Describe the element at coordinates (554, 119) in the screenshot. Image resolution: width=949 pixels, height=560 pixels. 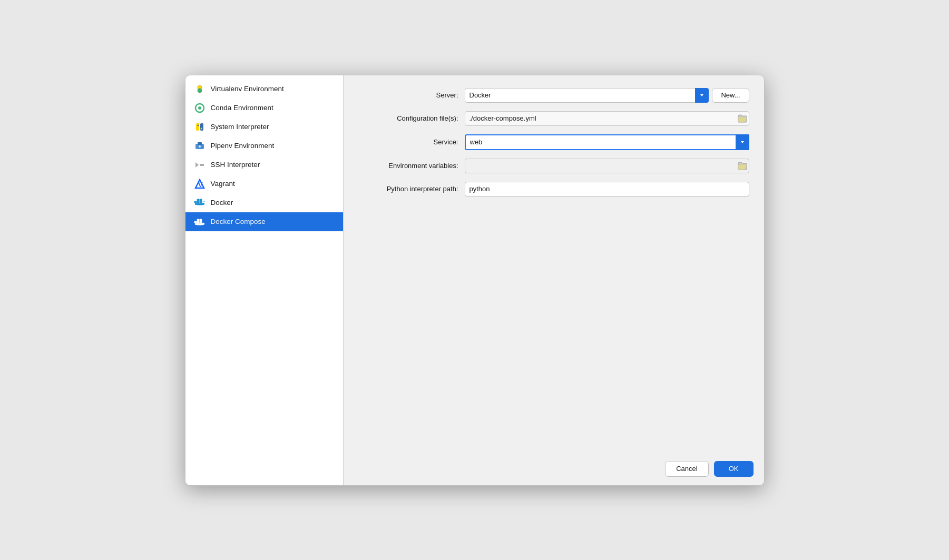
I see `config-row: Configuration file(s):` at that location.